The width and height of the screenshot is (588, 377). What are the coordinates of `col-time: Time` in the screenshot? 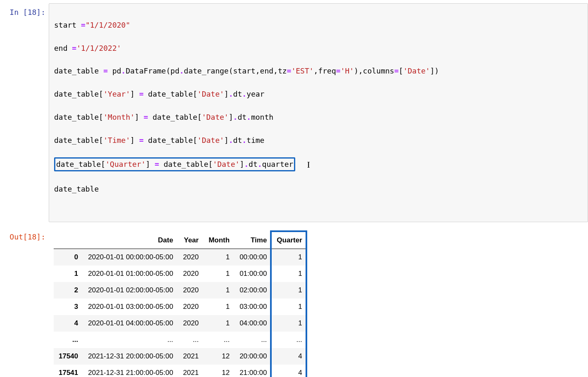 It's located at (253, 240).